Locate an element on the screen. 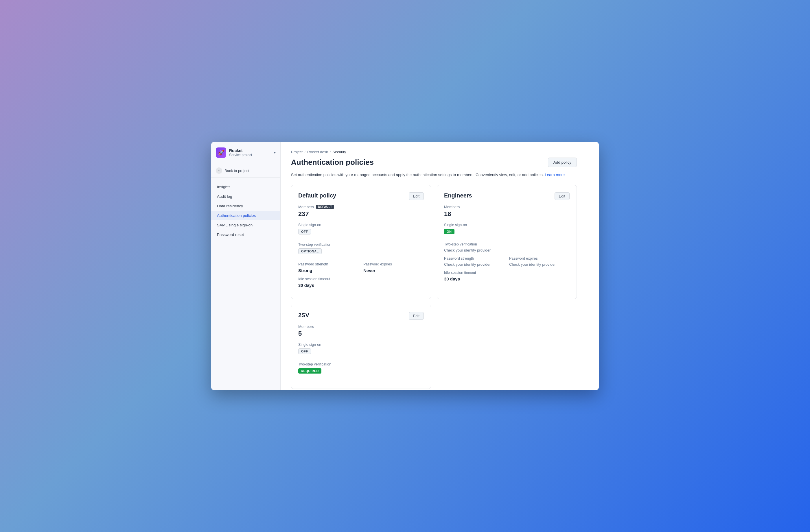  sidebar-project-subtitle: Service project is located at coordinates (240, 155).